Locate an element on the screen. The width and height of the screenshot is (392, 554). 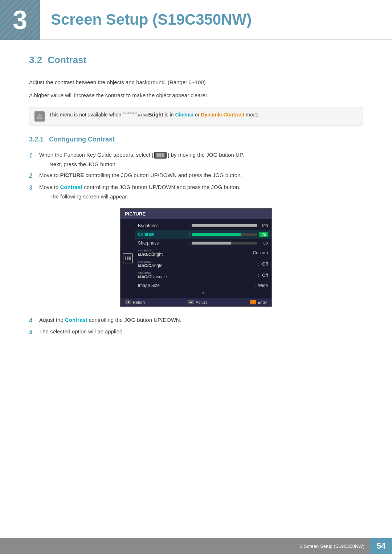
osd-label-magic-upscale: SAMSUNG MAGICUpscale is located at coordinates (198, 276).